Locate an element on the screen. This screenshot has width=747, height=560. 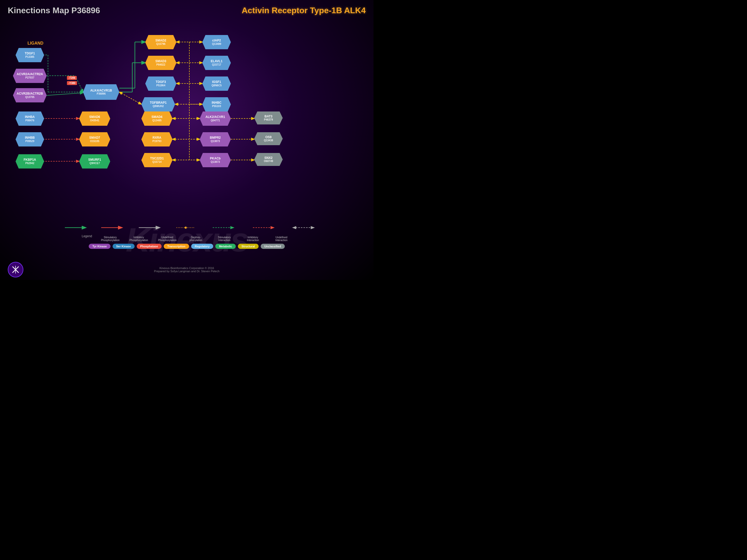
logo-icon is located at coordinates (16, 269).